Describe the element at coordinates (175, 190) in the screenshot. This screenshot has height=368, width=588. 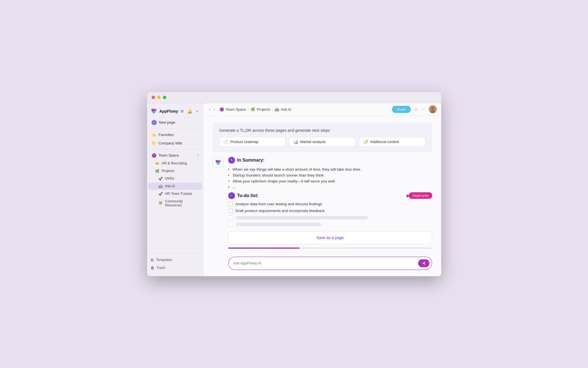
I see `sidebar: AppFlowy ⚙ 🔔 « + New page ⭐ Favorites` at that location.